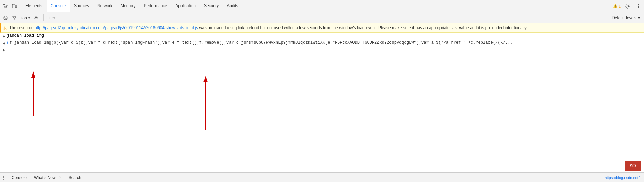 The height and width of the screenshot is (182, 644). I want to click on levels-chevron-icon: ▾, so click(639, 18).